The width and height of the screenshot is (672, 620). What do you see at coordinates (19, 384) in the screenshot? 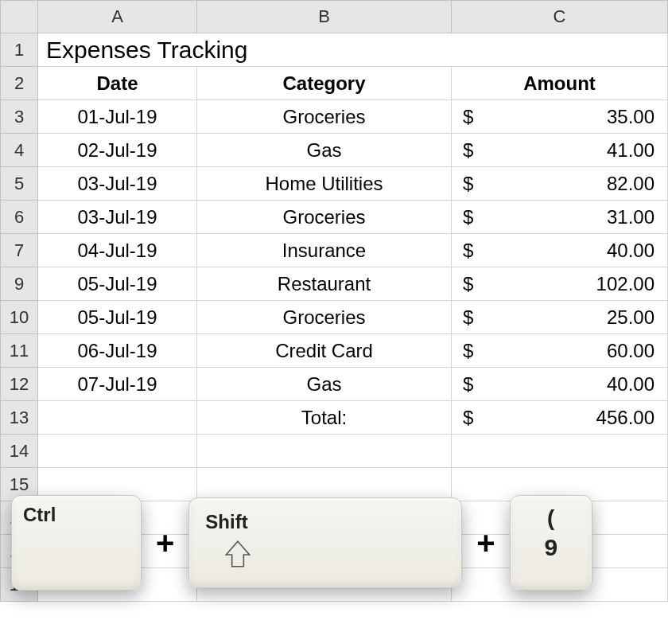
I see `row-header-12: 12` at bounding box center [19, 384].